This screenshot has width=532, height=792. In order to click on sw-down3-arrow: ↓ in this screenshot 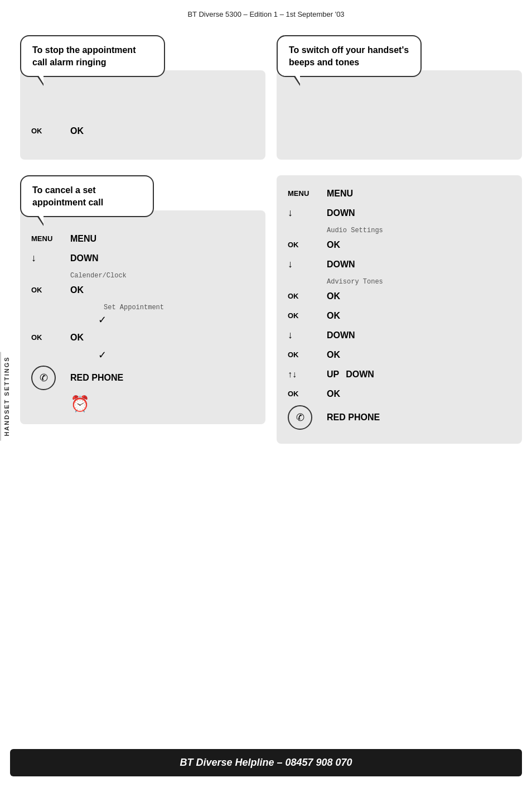, I will do `click(307, 335)`.